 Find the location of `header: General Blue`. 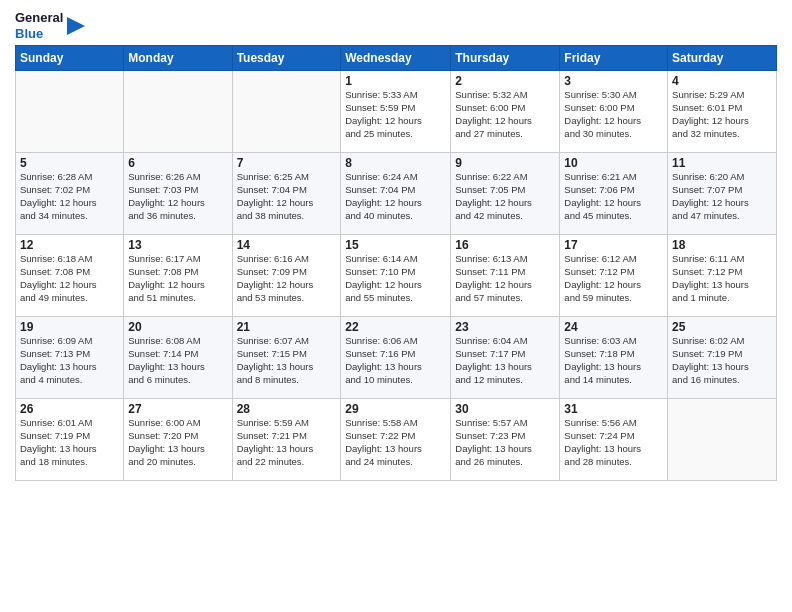

header: General Blue is located at coordinates (396, 26).